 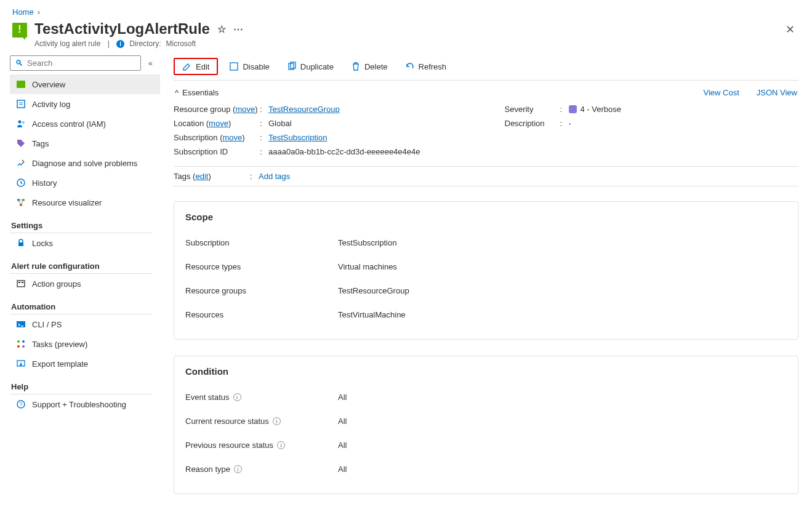 What do you see at coordinates (66, 203) in the screenshot?
I see `sidebar-item-label: Resource visualizer` at bounding box center [66, 203].